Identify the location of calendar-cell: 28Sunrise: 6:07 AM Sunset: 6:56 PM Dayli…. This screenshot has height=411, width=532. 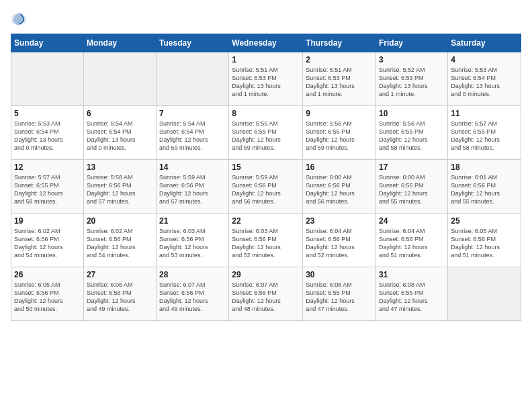
(193, 294).